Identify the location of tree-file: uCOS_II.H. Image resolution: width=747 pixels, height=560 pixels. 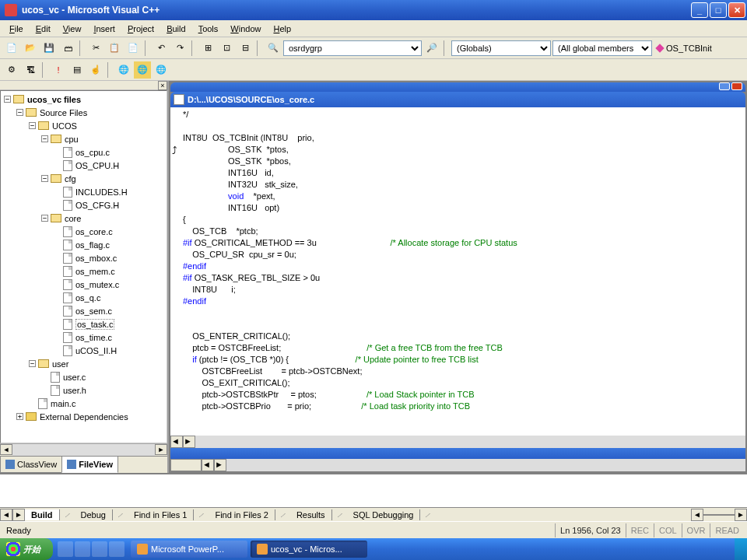
(96, 351).